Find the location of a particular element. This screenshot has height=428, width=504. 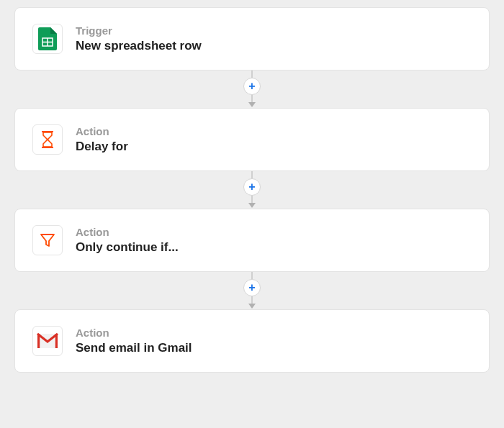

hourglass-icon is located at coordinates (48, 140).